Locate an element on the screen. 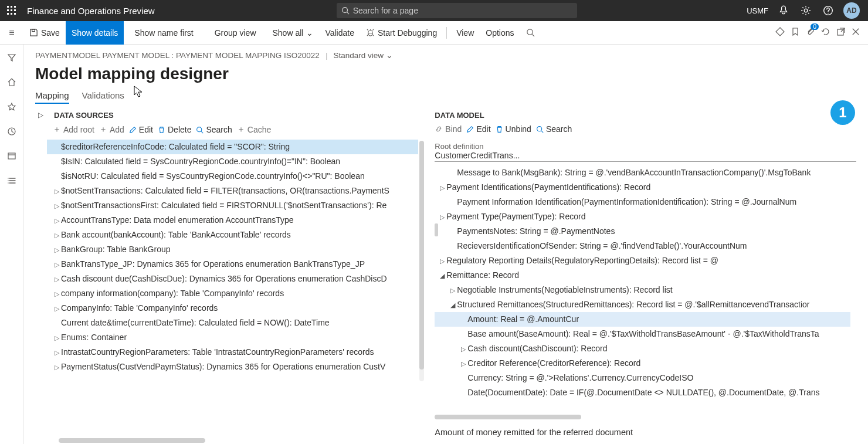 This screenshot has height=444, width=868. add-root-button: ＋Add root is located at coordinates (74, 130).